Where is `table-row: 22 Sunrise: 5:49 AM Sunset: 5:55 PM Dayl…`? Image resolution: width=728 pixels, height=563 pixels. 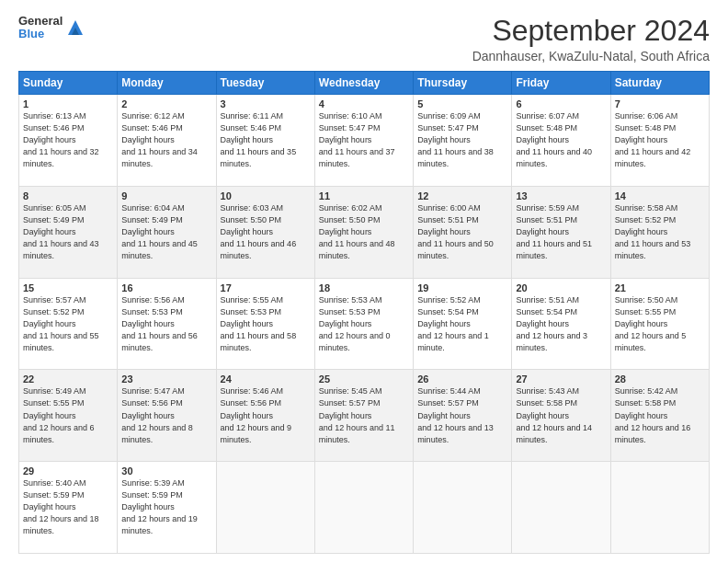
table-row: 22 Sunrise: 5:49 AM Sunset: 5:55 PM Dayl… is located at coordinates (68, 416).